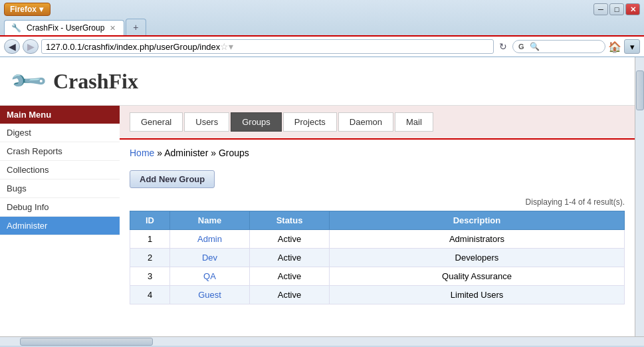 This screenshot has width=644, height=347. I want to click on sidebar-item-administer: Administer, so click(60, 226).